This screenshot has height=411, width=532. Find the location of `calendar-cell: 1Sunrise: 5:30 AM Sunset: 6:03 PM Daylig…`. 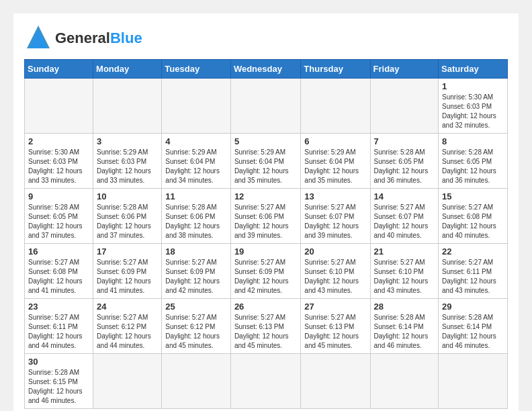

calendar-cell: 1Sunrise: 5:30 AM Sunset: 6:03 PM Daylig… is located at coordinates (473, 106).